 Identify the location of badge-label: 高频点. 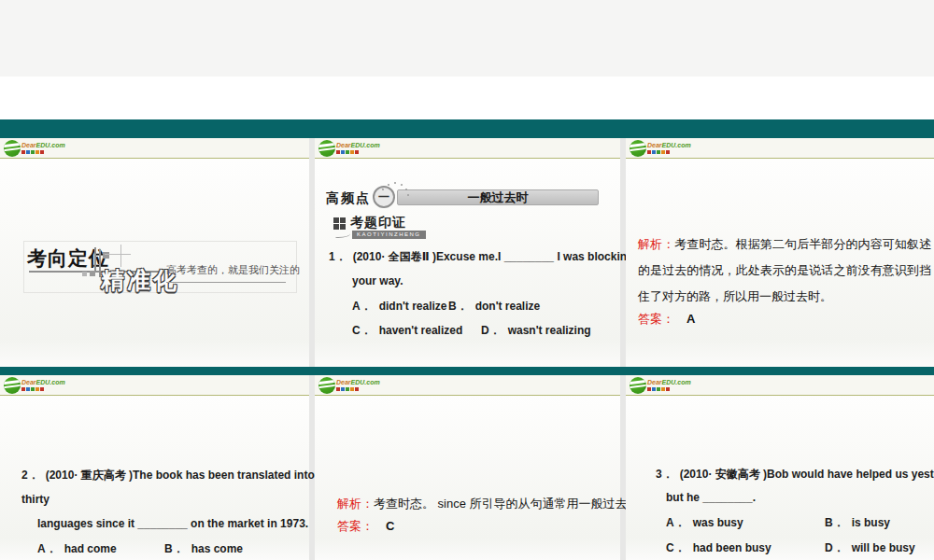
(348, 199).